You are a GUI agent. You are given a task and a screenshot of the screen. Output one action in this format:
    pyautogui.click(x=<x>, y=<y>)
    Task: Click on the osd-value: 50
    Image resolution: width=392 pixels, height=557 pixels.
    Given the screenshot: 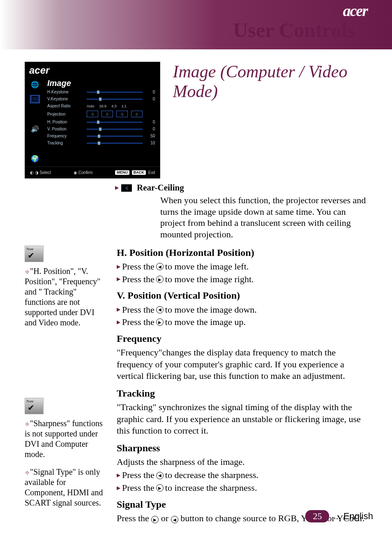 What is the action you would take?
    pyautogui.click(x=150, y=136)
    